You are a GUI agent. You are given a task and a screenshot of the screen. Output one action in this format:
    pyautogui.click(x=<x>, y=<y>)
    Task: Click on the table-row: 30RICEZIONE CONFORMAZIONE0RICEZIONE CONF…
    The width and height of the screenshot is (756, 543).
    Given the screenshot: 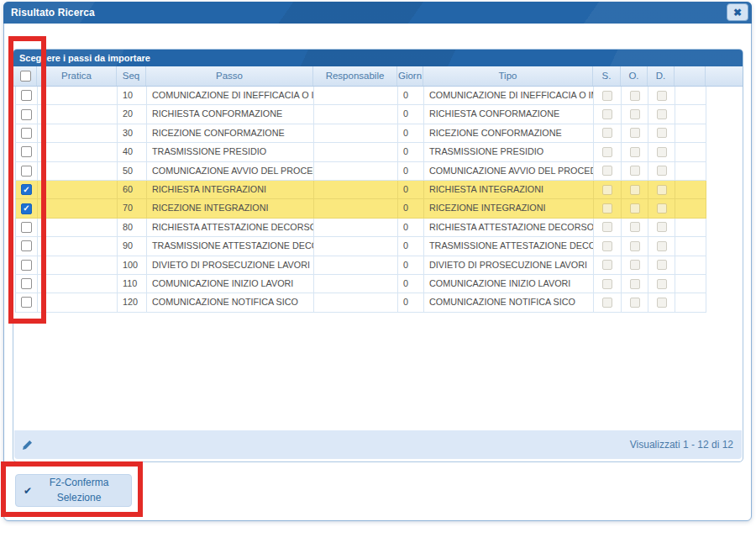 What is the action you would take?
    pyautogui.click(x=361, y=134)
    